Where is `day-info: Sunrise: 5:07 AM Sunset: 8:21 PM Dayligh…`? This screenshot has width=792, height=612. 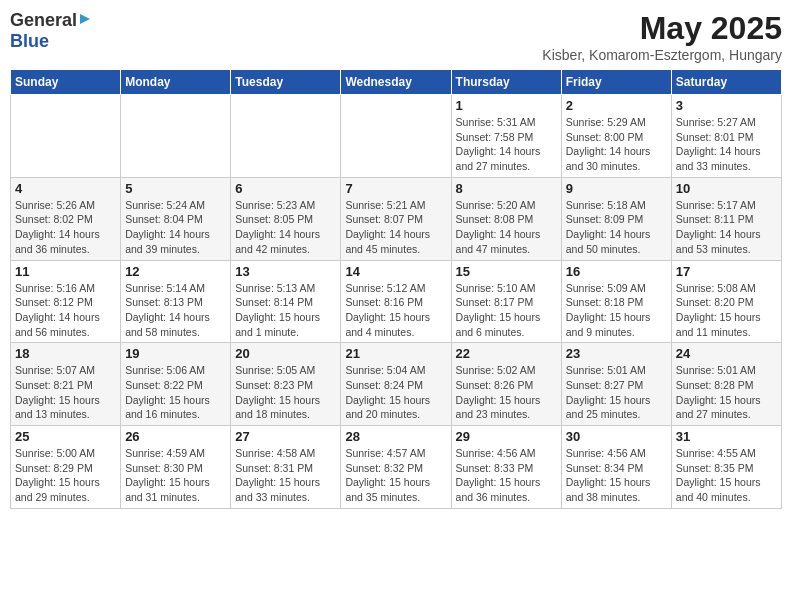
day-info: Sunrise: 5:07 AM Sunset: 8:21 PM Dayligh… is located at coordinates (66, 392).